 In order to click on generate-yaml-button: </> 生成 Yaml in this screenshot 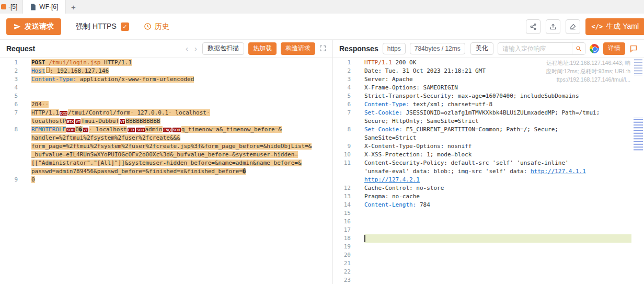, I will do `click(615, 27)`.